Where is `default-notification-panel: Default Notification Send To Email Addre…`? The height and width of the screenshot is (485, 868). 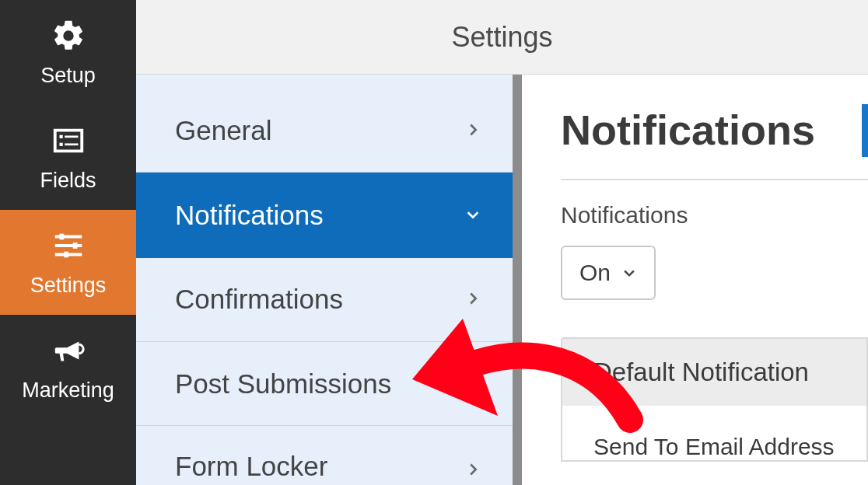 default-notification-panel: Default Notification Send To Email Addre… is located at coordinates (714, 400).